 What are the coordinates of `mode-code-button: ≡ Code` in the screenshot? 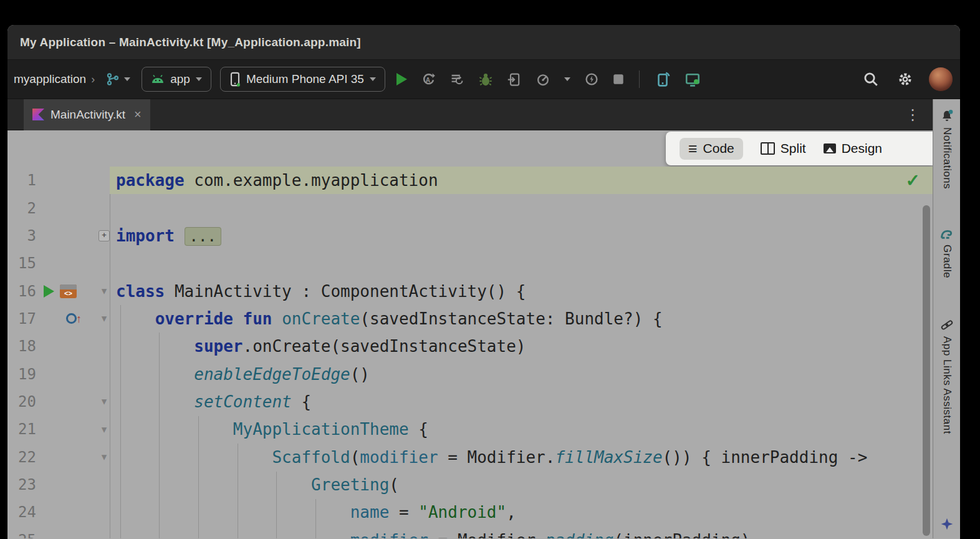 It's located at (711, 148).